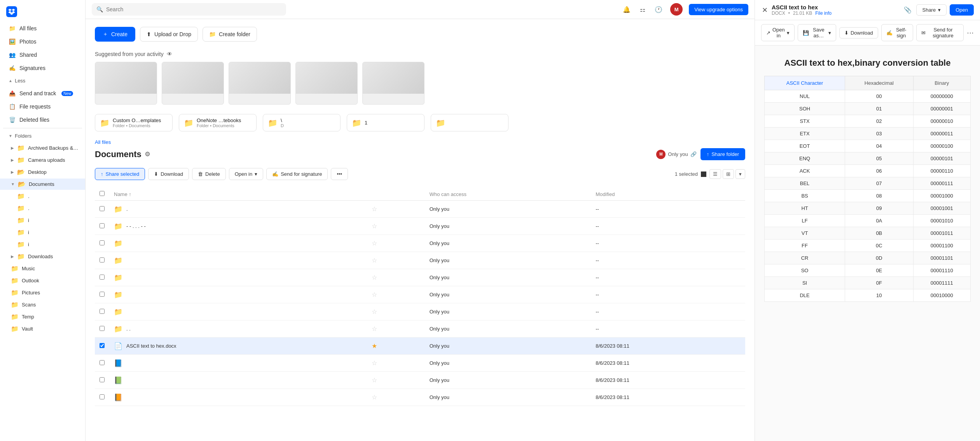 Image resolution: width=980 pixels, height=441 pixels. Describe the element at coordinates (147, 154) in the screenshot. I see `settings-icon: ⚙` at that location.